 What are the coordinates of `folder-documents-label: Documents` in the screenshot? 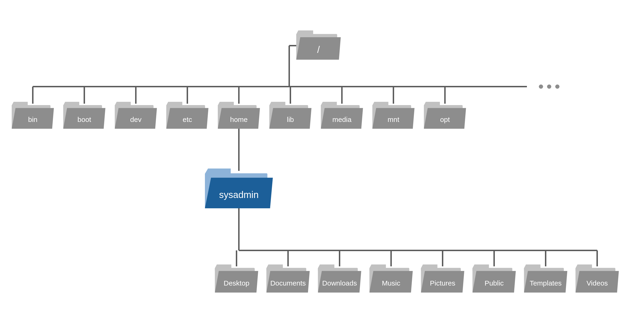 It's located at (288, 283).